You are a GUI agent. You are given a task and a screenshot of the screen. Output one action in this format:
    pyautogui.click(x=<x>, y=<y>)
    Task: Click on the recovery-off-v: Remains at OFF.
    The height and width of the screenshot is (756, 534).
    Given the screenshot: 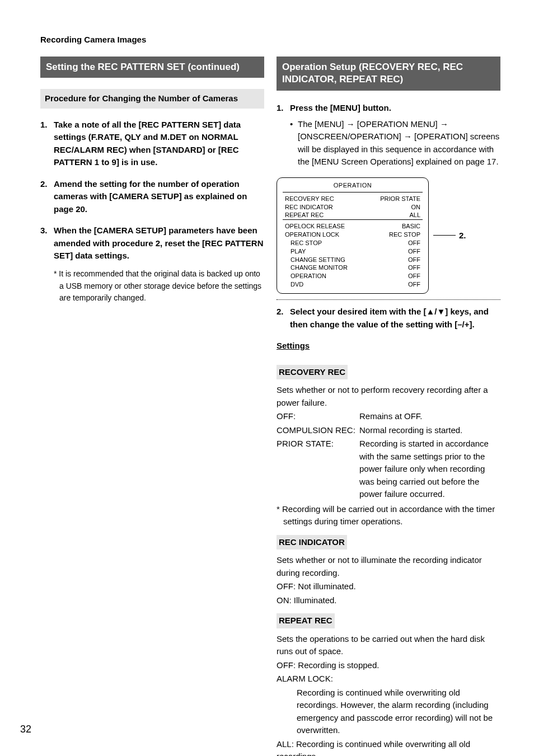 What is the action you would take?
    pyautogui.click(x=430, y=416)
    